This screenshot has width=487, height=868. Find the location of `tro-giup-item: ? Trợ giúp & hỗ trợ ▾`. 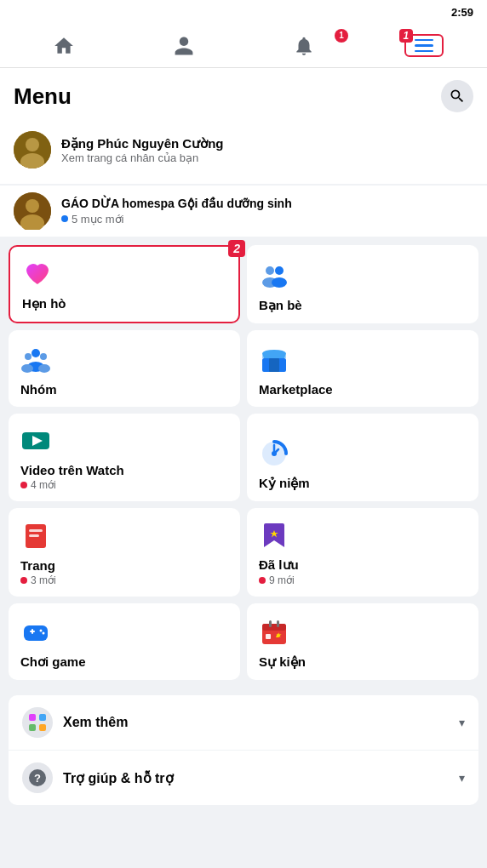

tro-giup-item: ? Trợ giúp & hỗ trợ ▾ is located at coordinates (244, 778).